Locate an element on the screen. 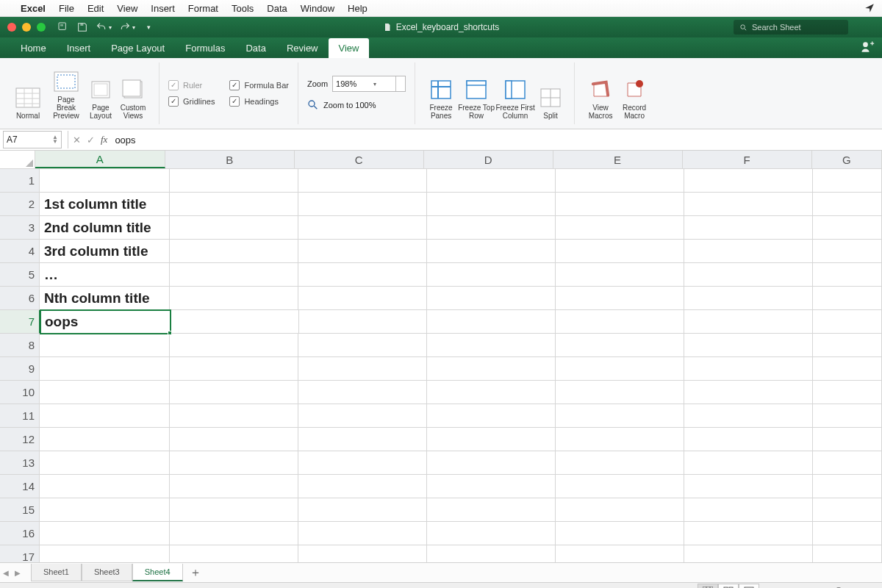 The width and height of the screenshot is (882, 588). cell-C5 is located at coordinates (363, 275).